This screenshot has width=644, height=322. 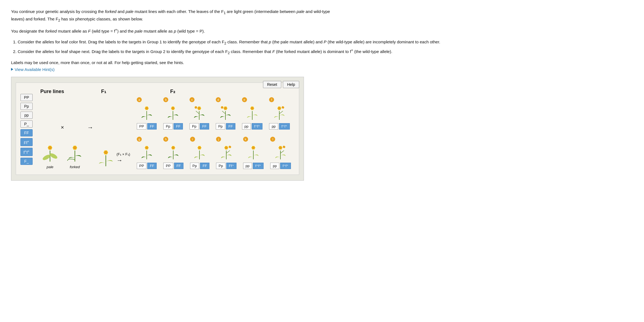 I want to click on genotype-d: Pp FF, so click(x=225, y=126).